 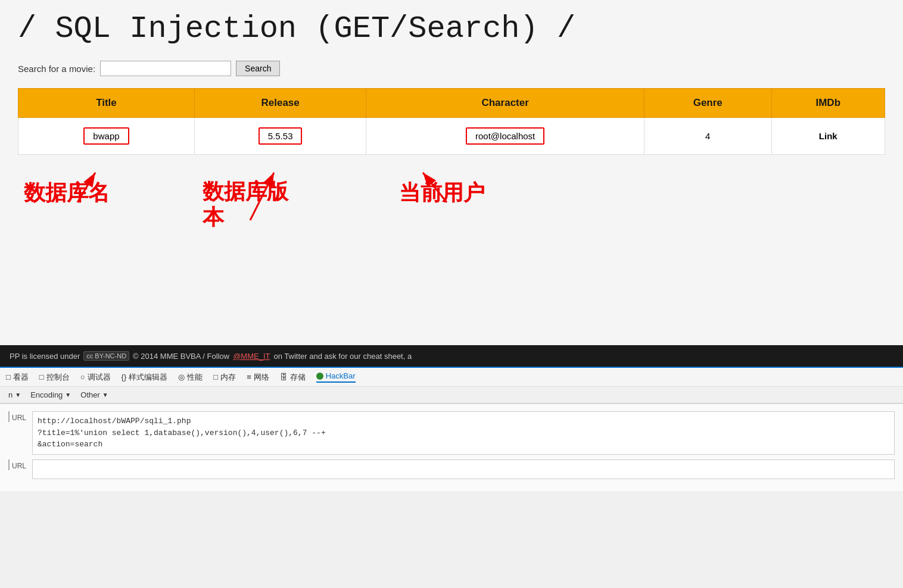 I want to click on hackbar-content: URL http://localhost/bWAPP/sqli_1.php ?t…, so click(x=452, y=448).